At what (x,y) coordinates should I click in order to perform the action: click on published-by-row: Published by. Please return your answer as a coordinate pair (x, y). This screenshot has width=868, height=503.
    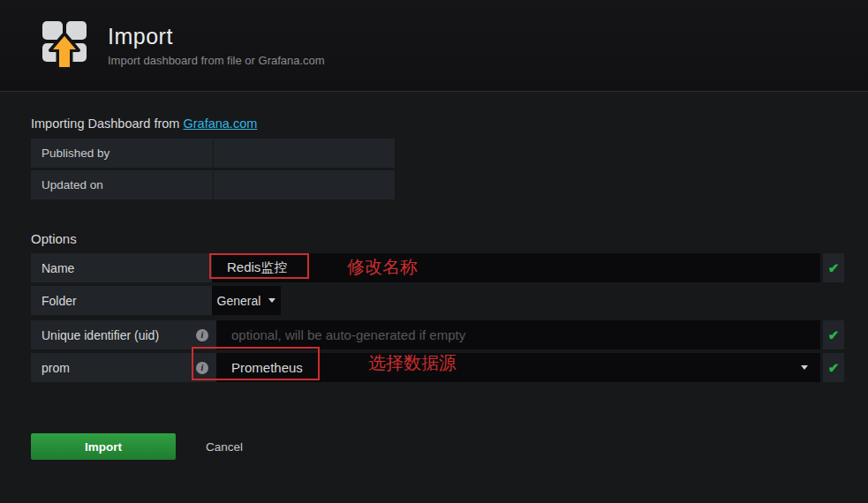
    Looking at the image, I should click on (213, 154).